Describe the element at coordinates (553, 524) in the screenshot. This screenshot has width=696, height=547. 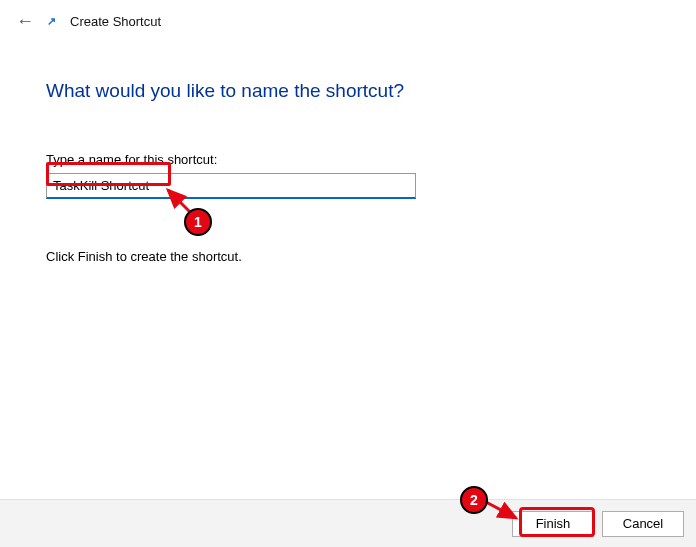
I see `finish-button: Finish` at that location.